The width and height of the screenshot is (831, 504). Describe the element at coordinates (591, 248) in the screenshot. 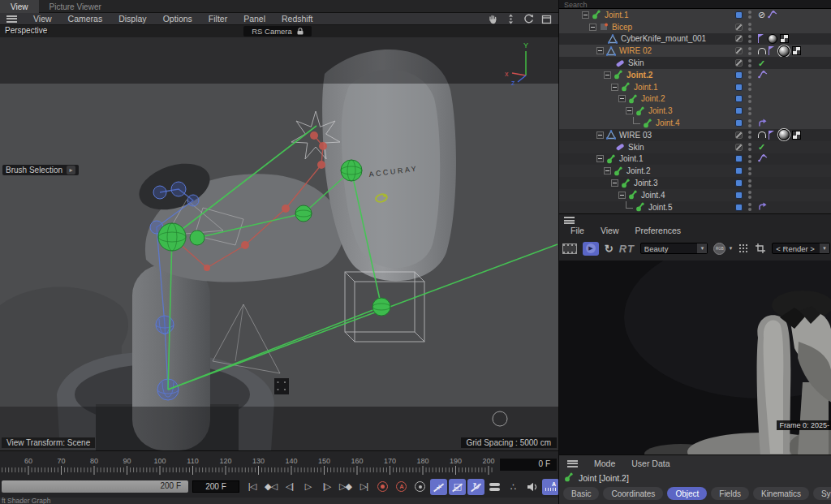

I see `start-ipr-button: ▶` at that location.